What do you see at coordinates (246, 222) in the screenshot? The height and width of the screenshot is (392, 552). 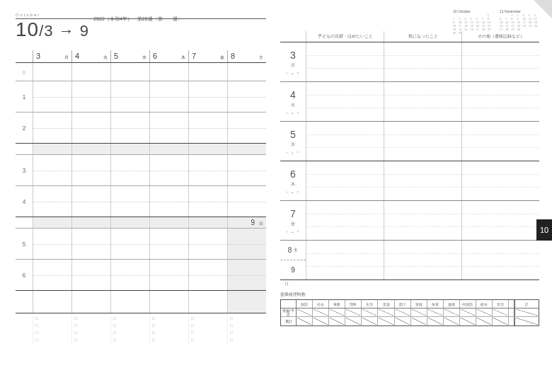 I see `period-cell: 9日` at bounding box center [246, 222].